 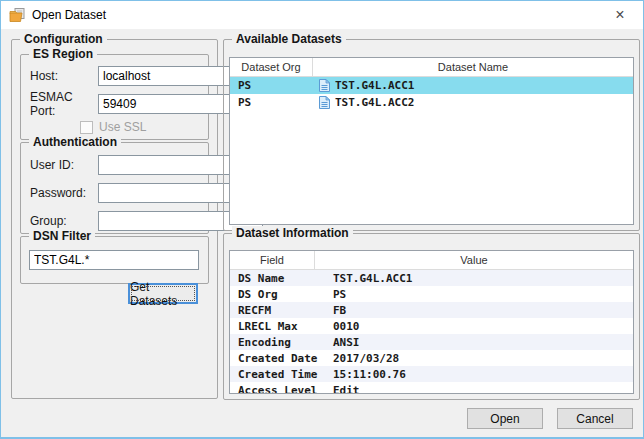 What do you see at coordinates (272, 310) in the screenshot?
I see `field-cell: RECFM` at bounding box center [272, 310].